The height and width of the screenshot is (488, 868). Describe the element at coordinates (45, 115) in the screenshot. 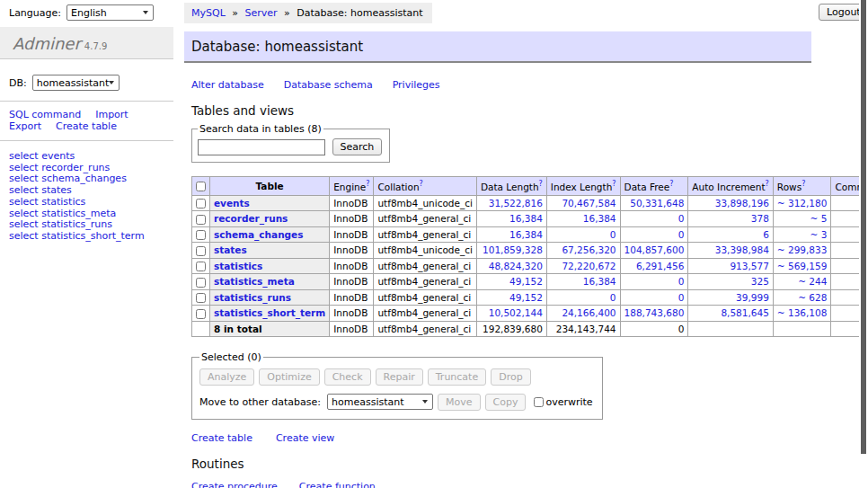

I see `sidebar-action-link: SQL command` at that location.